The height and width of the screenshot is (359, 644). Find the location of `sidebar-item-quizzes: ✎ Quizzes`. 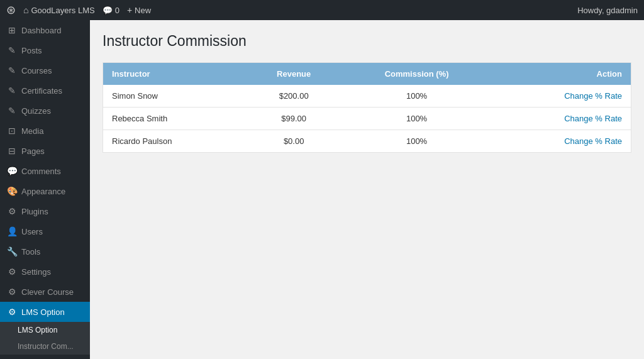

sidebar-item-quizzes: ✎ Quizzes is located at coordinates (45, 111).